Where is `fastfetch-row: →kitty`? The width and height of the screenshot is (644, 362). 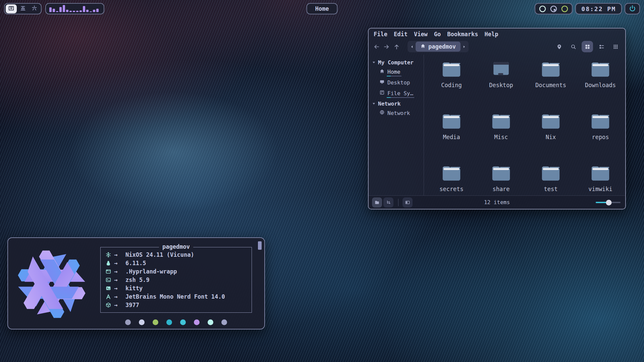
fastfetch-row: →kitty is located at coordinates (177, 288).